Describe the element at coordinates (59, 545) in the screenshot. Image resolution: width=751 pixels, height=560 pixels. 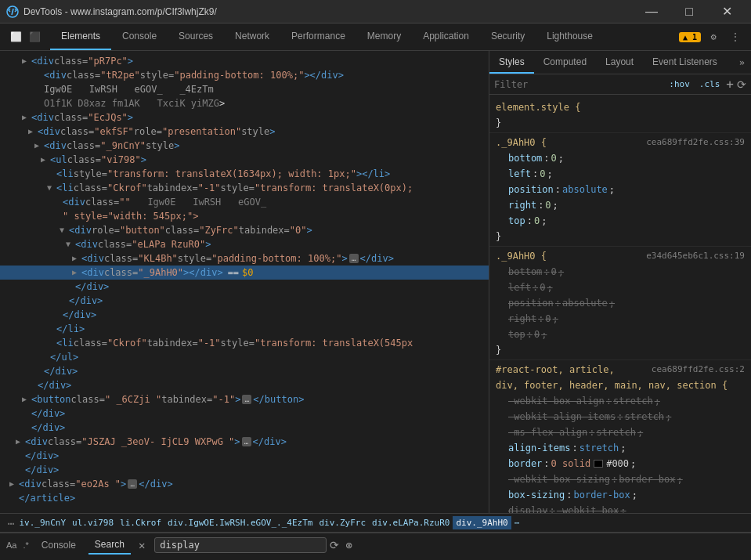
I see `console-tab: Console` at that location.